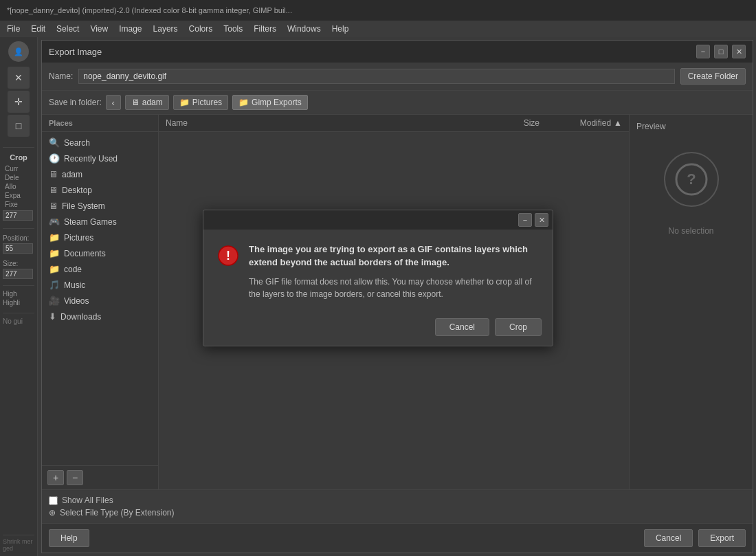 The width and height of the screenshot is (756, 556). Describe the element at coordinates (378, 270) in the screenshot. I see `alert-content: ! The image you are trying to export as …` at that location.